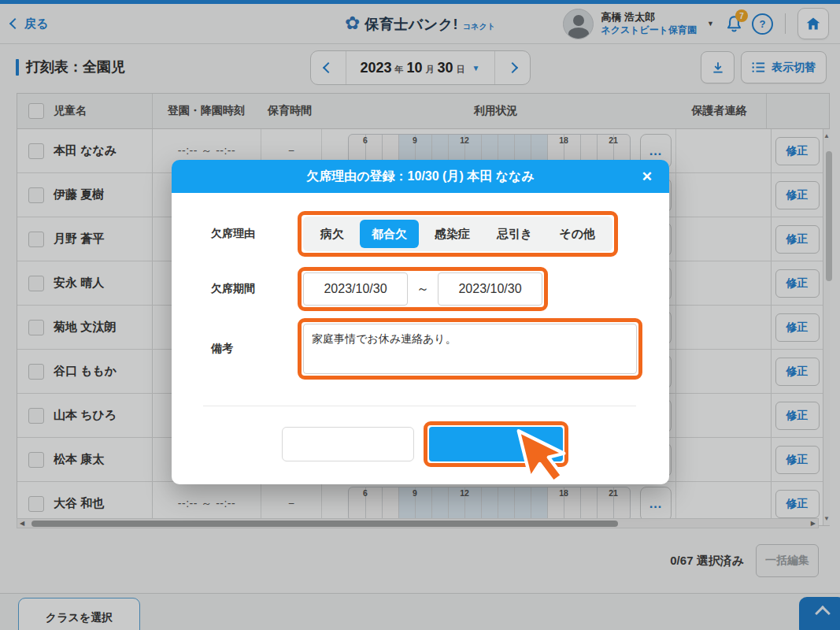 The image size is (840, 630). What do you see at coordinates (452, 234) in the screenshot?
I see `reason-option: 感染症` at bounding box center [452, 234].